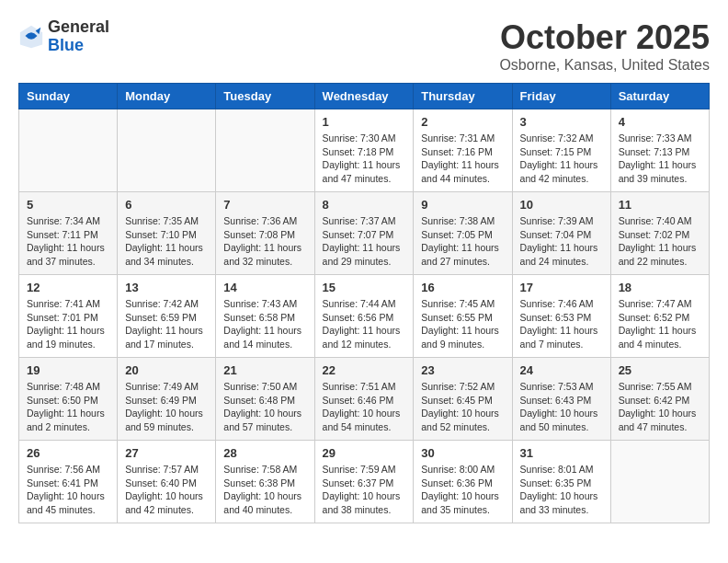 The width and height of the screenshot is (728, 563). I want to click on day-info: Sunrise: 8:00 AMSunset: 6:36 PMDaylight:…, so click(462, 489).